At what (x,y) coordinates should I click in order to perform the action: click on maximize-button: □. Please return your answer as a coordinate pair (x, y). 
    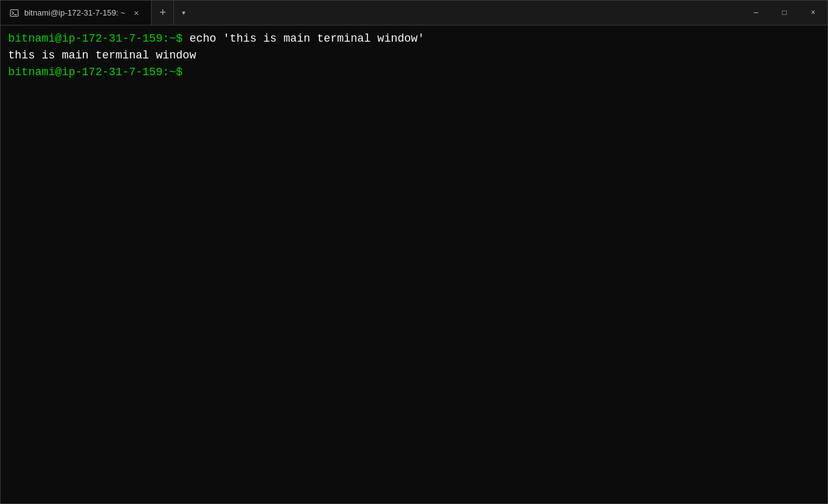
    Looking at the image, I should click on (784, 13).